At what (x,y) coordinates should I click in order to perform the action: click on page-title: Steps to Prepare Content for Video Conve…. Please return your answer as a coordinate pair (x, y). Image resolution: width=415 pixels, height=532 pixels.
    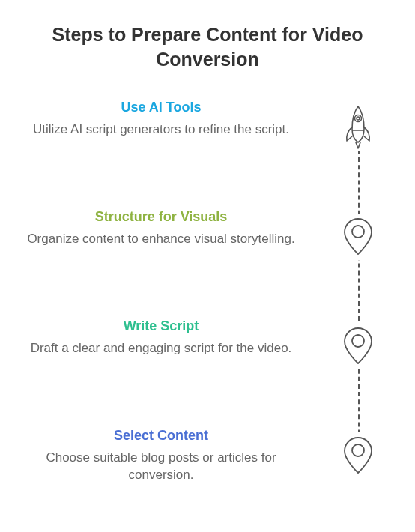
    Looking at the image, I should click on (208, 36).